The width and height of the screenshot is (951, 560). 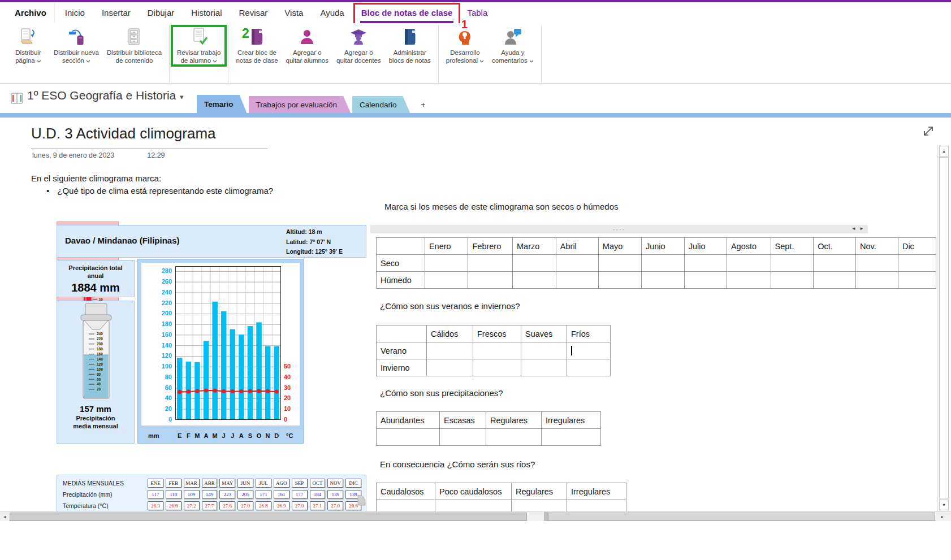 I want to click on table-handle-bar: ···· ◄ ►, so click(x=619, y=229).